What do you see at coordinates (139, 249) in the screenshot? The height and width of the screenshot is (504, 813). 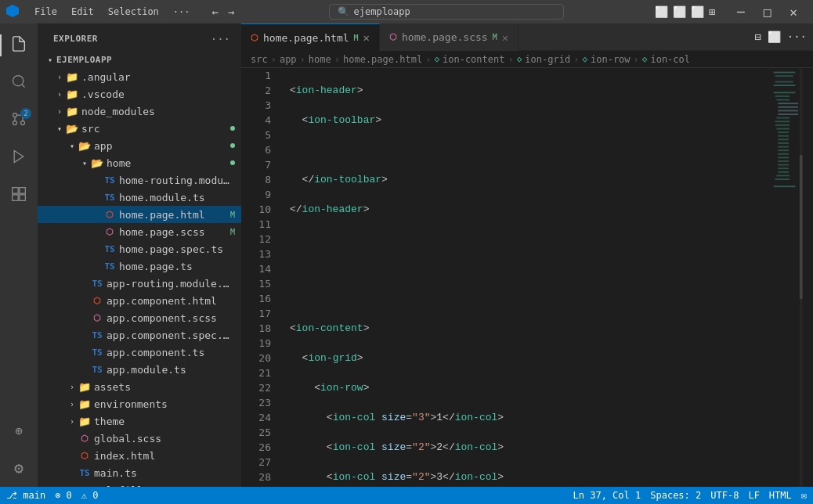 I see `tree-home-page-spec: TS home.page.spec.ts` at bounding box center [139, 249].